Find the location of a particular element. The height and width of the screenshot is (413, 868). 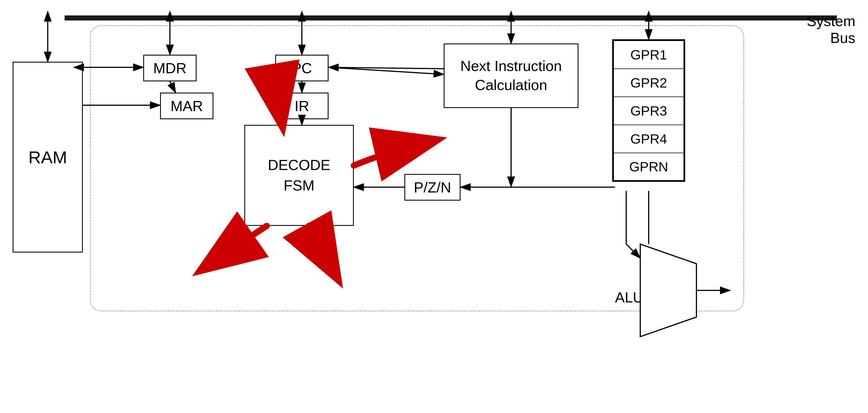

gprn: GPRN is located at coordinates (649, 167).